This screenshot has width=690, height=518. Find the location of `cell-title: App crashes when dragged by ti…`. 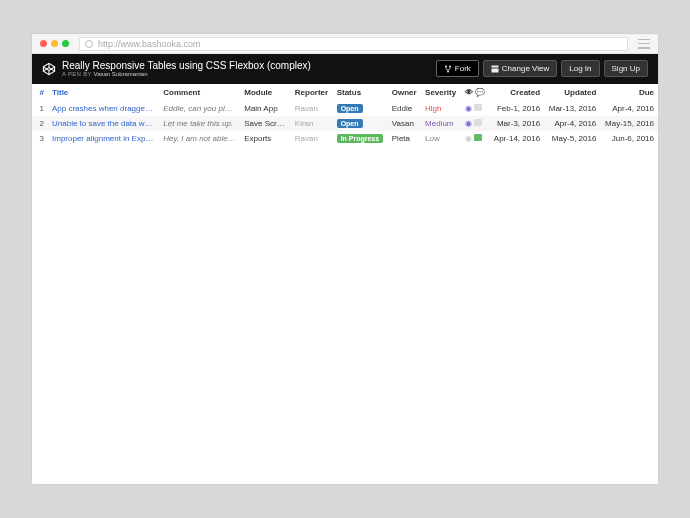

cell-title: App crashes when dragged by ti… is located at coordinates (104, 108).